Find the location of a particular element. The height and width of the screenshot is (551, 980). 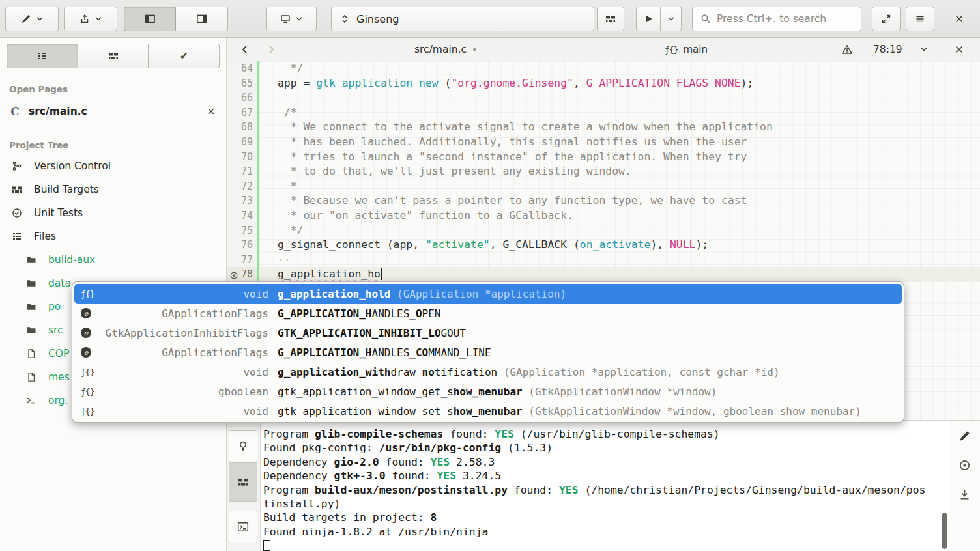

line-number: 64 is located at coordinates (243, 69).